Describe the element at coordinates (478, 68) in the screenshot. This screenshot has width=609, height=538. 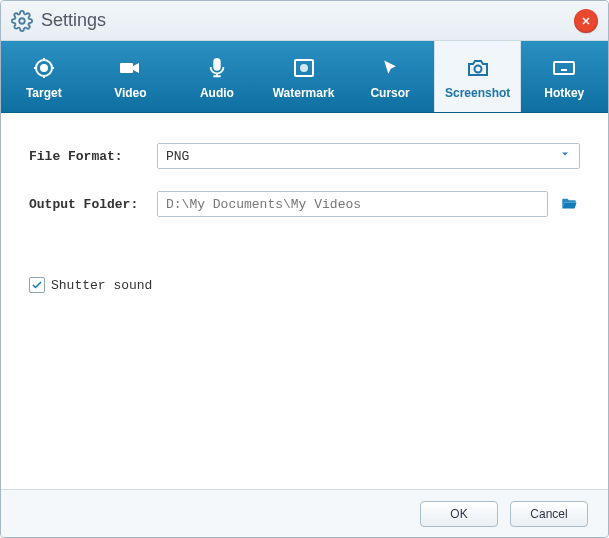
I see `camera-icon` at that location.